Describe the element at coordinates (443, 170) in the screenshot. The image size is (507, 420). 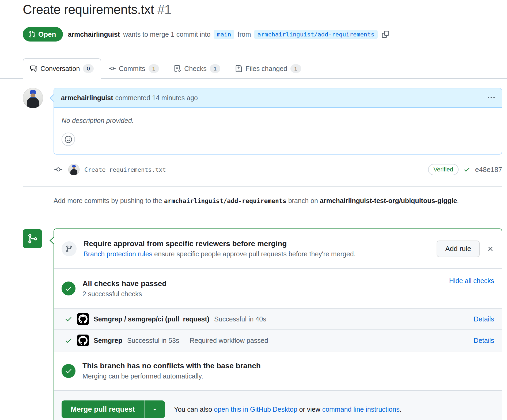
I see `verified-badge: Verified` at that location.